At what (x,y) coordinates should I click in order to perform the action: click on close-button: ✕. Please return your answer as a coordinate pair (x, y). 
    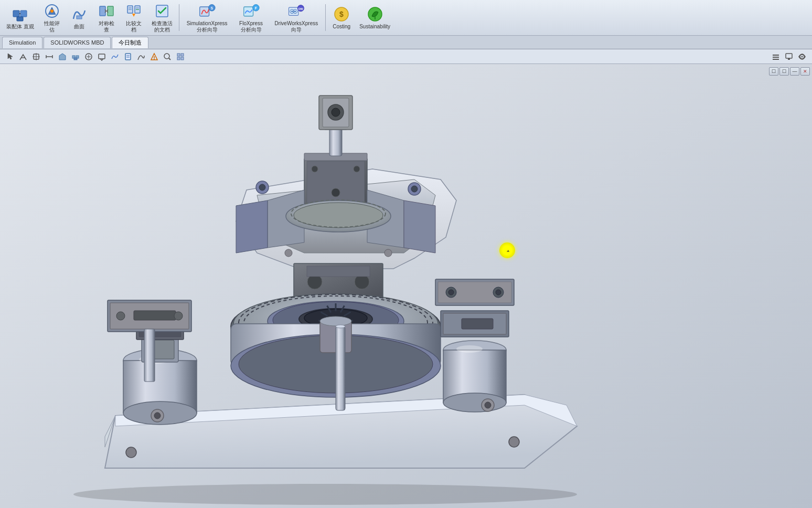
    Looking at the image, I should click on (805, 71).